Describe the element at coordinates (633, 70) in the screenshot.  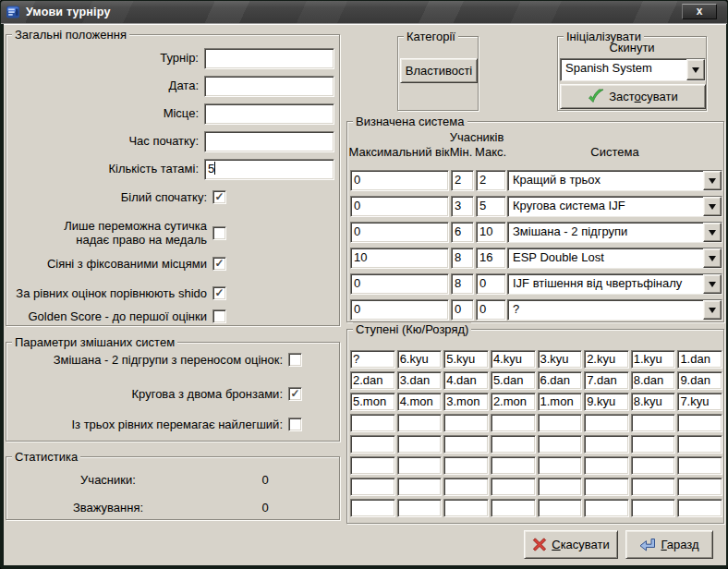
I see `init-system-select: Spanish System` at that location.